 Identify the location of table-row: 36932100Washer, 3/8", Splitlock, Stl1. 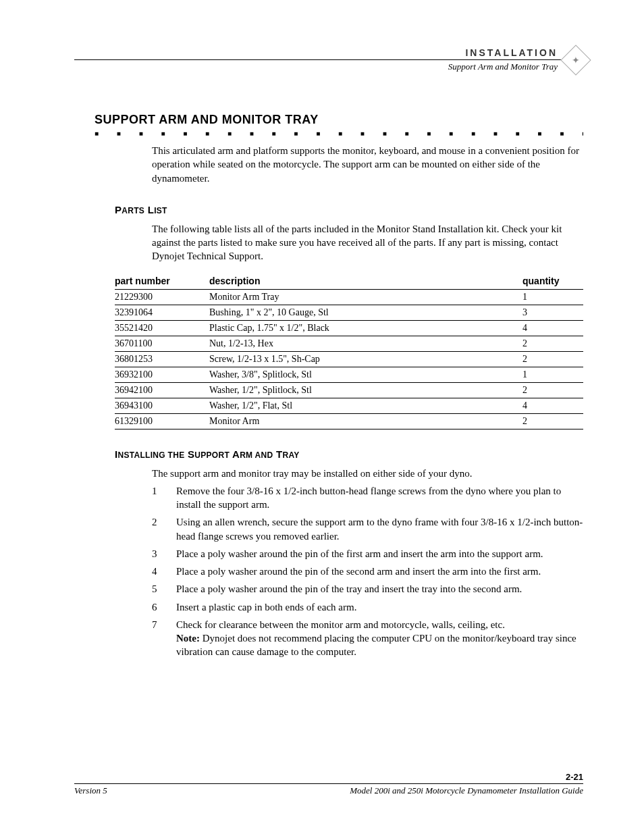
(349, 374).